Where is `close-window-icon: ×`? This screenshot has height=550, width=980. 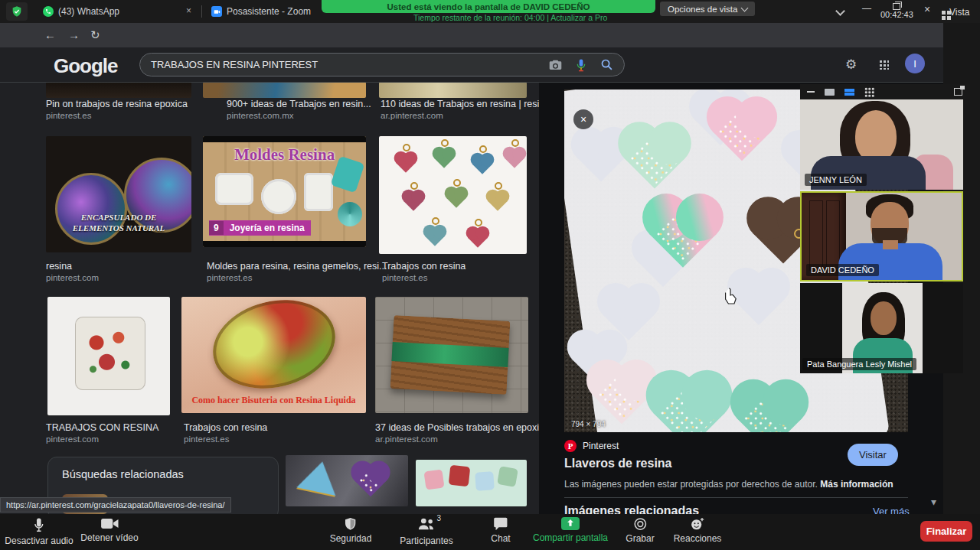
close-window-icon: × is located at coordinates (927, 9).